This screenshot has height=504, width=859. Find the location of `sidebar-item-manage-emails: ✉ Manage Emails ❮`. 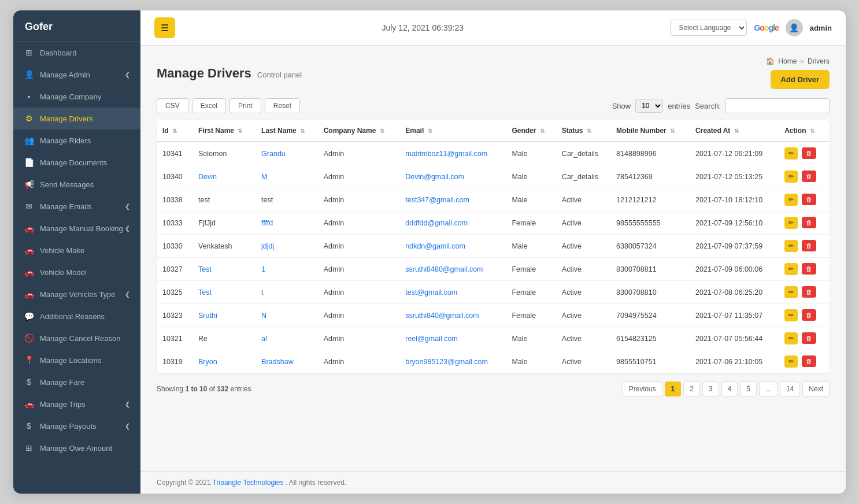

sidebar-item-manage-emails: ✉ Manage Emails ❮ is located at coordinates (77, 206).